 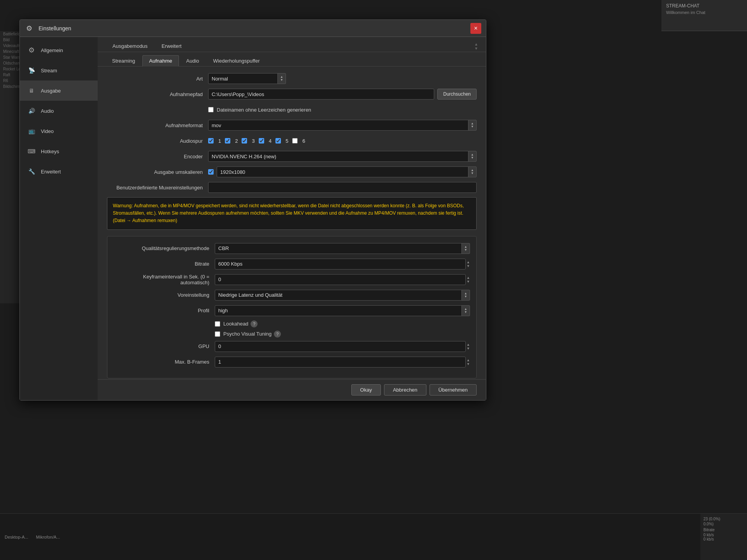 What do you see at coordinates (287, 141) in the screenshot?
I see `track-label-5: 5` at bounding box center [287, 141].